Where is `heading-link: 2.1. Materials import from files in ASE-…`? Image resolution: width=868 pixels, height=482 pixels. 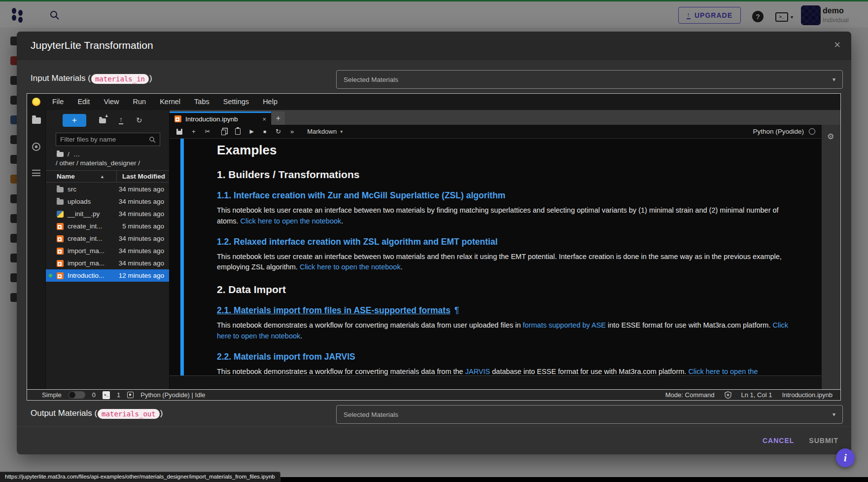 heading-link: 2.1. Materials import from files in ASE-… is located at coordinates (334, 310).